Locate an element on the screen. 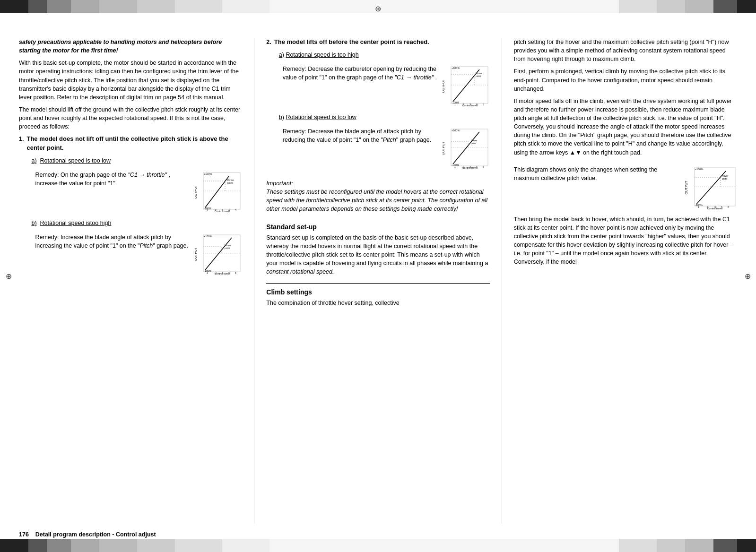 This screenshot has height=552, width=756. important-block: Important: These settings must be reconf… is located at coordinates (378, 197).